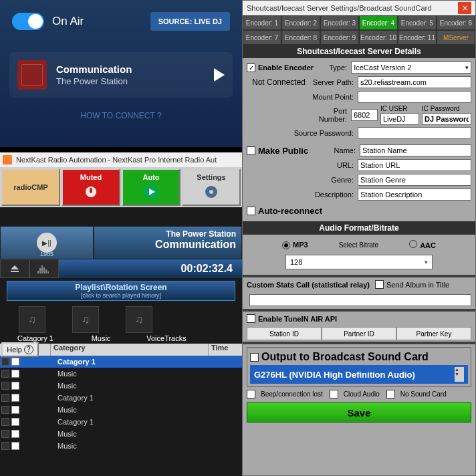 This screenshot has width=476, height=476. I want to click on connection-status: Not Connected, so click(279, 82).